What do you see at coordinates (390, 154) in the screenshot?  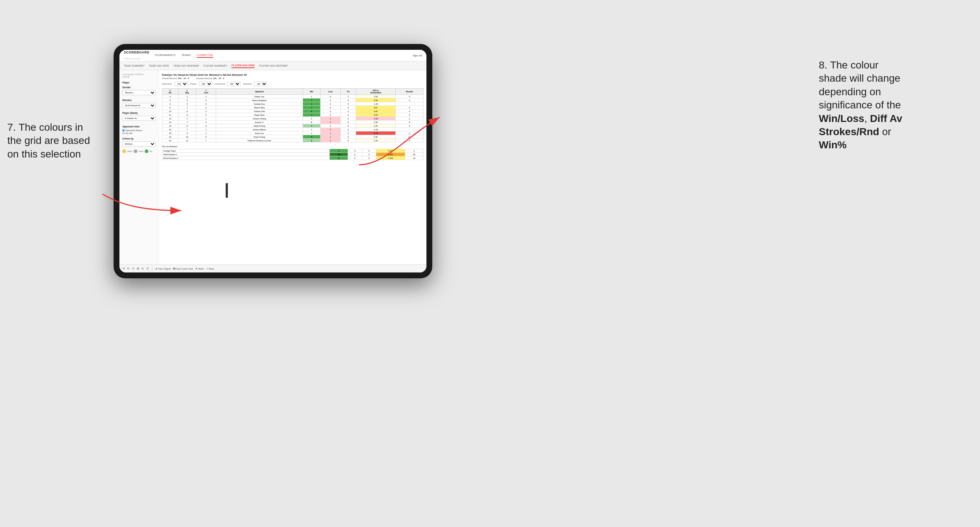 I see `ood-diff: 9.267` at bounding box center [390, 154].